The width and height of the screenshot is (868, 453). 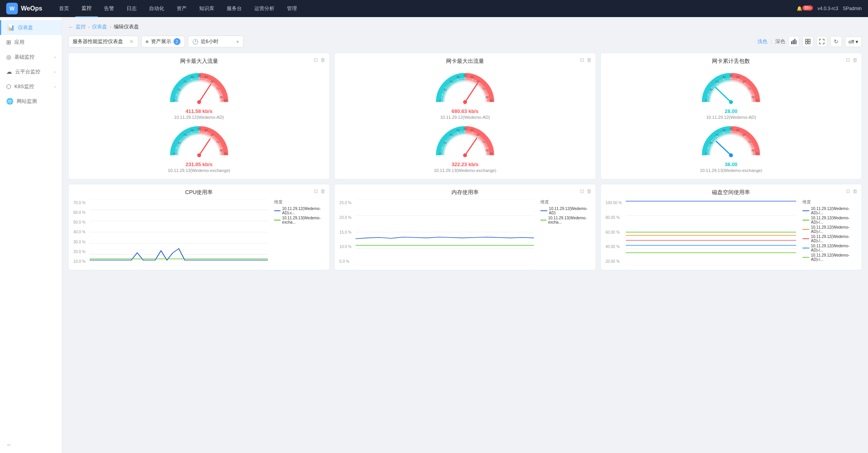 What do you see at coordinates (830, 202) in the screenshot?
I see `disk-legend-title: 维度` at bounding box center [830, 202].